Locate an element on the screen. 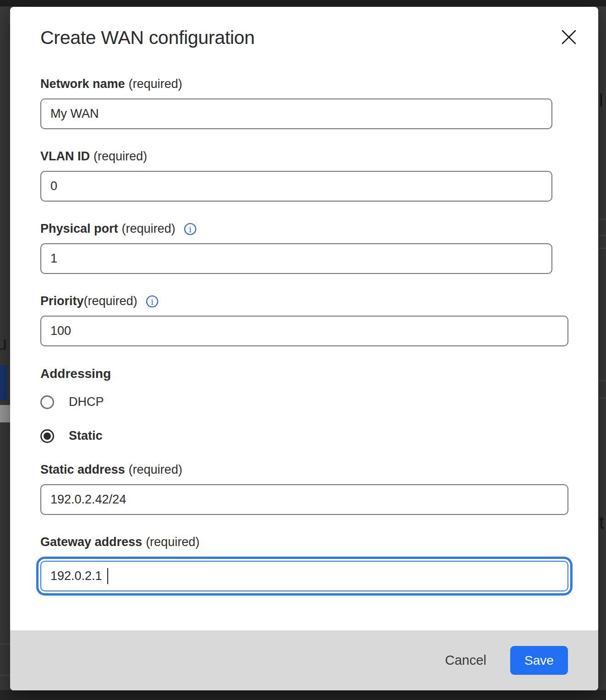  background-text-fragment: g is located at coordinates (5, 17).